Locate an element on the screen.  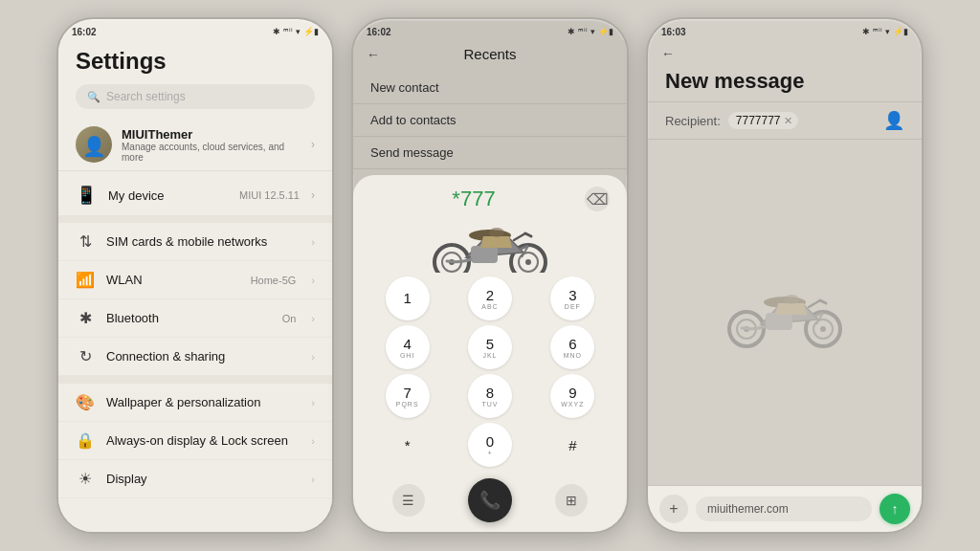
bluetooth-label: Bluetooth is located at coordinates (189, 318).